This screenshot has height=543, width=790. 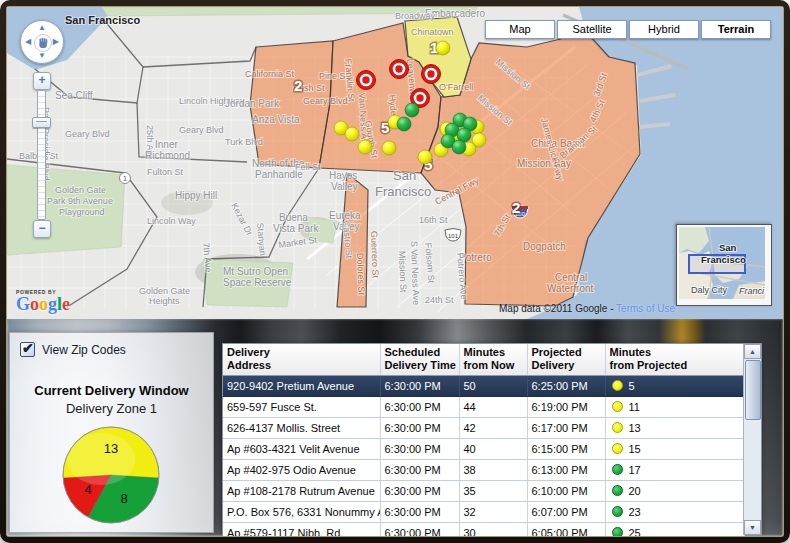 I want to click on table-row: 626-4137 Mollis. Street6:30:00 PM426:17:…, so click(x=484, y=428).